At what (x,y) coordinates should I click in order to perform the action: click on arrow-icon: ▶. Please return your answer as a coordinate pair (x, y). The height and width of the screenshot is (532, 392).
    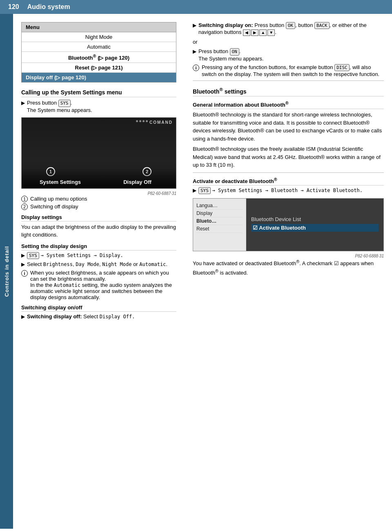
    Looking at the image, I should click on (23, 103).